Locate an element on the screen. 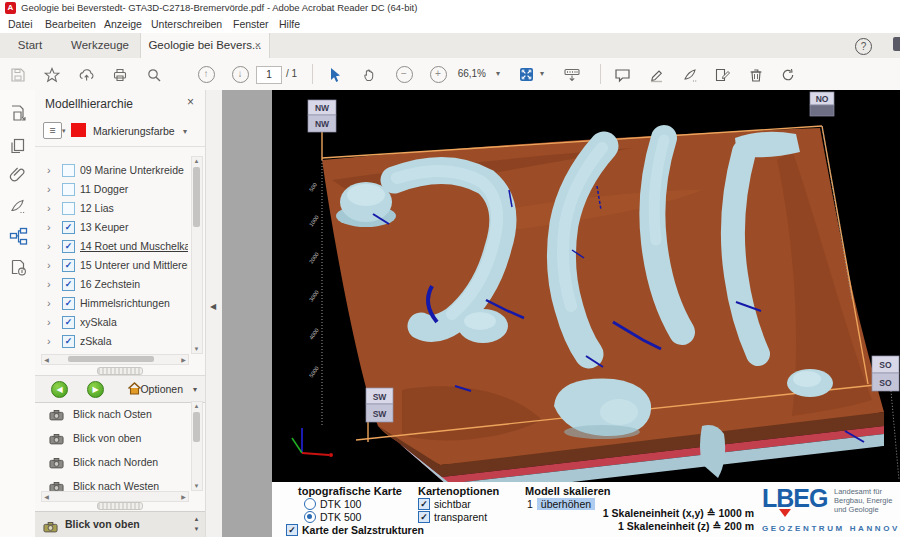  tree-item: ›✓15 Unterer und Mittlerer Bur is located at coordinates (113, 266).